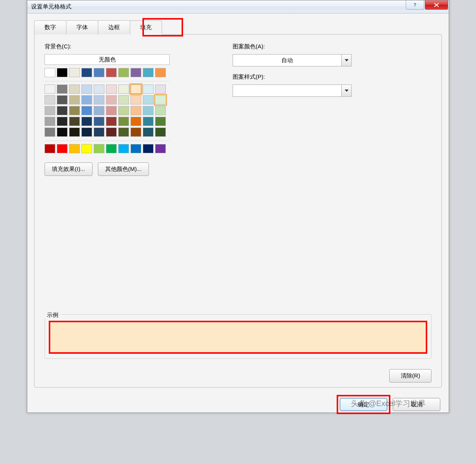 The image size is (476, 464). I want to click on pattern-section: 图案颜色(A): 自动 图案样式(P):, so click(332, 109).